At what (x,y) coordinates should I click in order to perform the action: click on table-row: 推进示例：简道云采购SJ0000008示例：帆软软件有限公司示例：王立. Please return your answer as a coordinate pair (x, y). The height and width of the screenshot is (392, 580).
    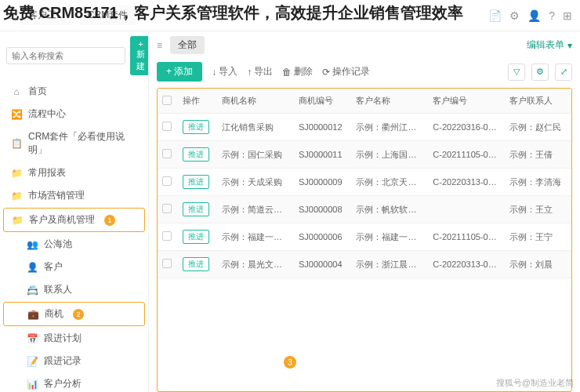
    Looking at the image, I should click on (364, 210).